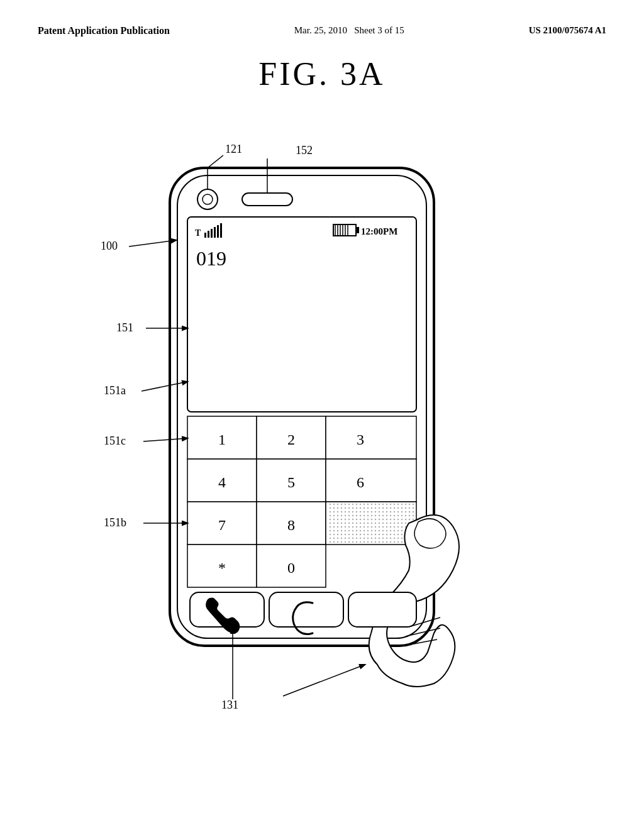 This screenshot has width=644, height=830. Describe the element at coordinates (360, 440) in the screenshot. I see `svg-text: 3` at that location.